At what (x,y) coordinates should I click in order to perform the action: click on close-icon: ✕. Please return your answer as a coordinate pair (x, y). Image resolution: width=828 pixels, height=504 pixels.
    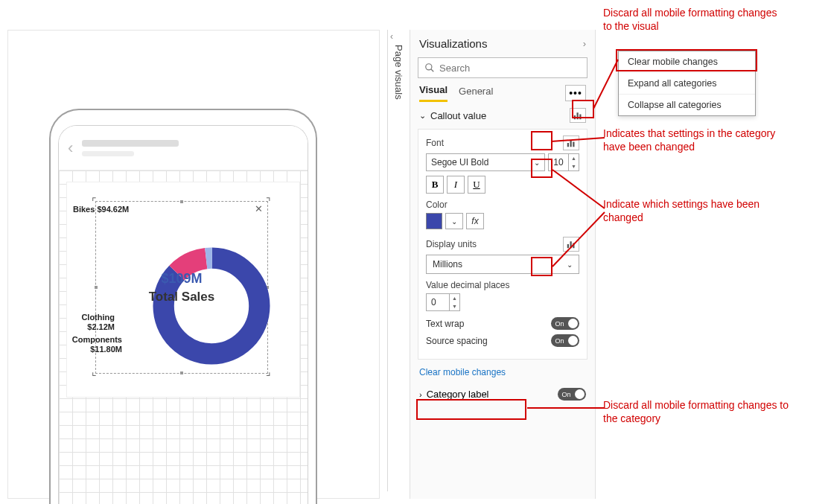
    Looking at the image, I should click on (259, 208).